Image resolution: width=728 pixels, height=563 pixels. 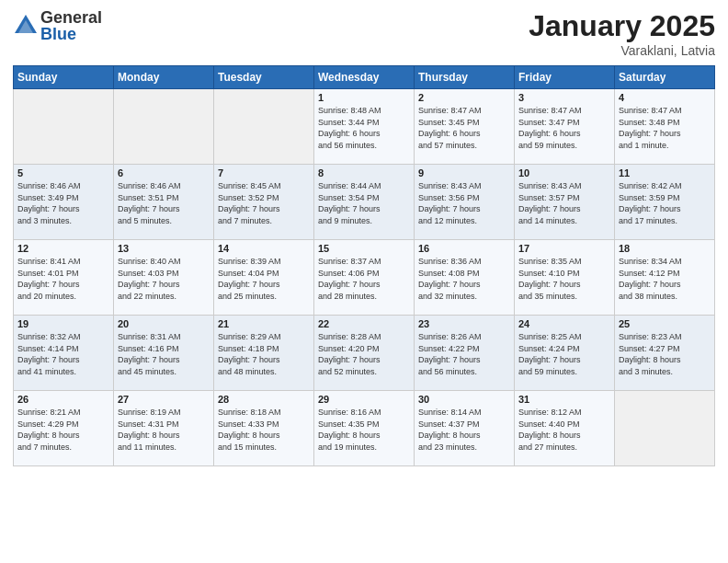 What do you see at coordinates (264, 279) in the screenshot?
I see `day-info: Sunrise: 8:39 AM Sunset: 4:04 PM Dayligh…` at bounding box center [264, 279].